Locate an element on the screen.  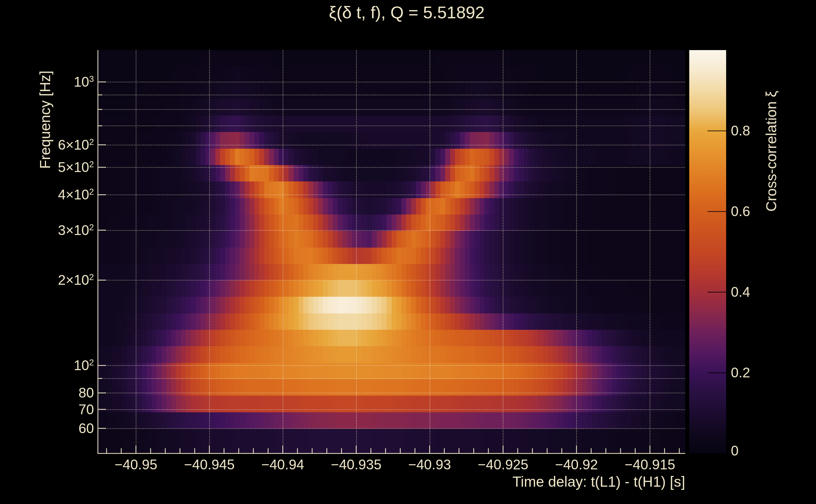
chart-title: ξ(δ t, f), Q = 5.51892 is located at coordinates (407, 12).